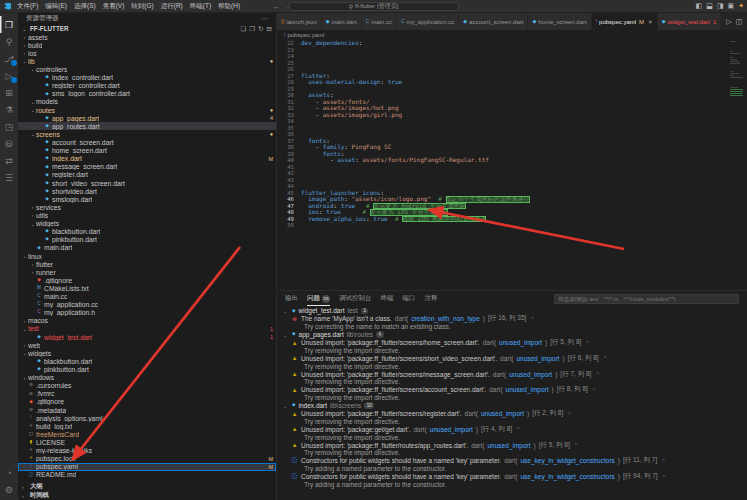  Describe the element at coordinates (147, 151) in the screenshot. I see `tree-item: ◆home_screen.dart` at that location.